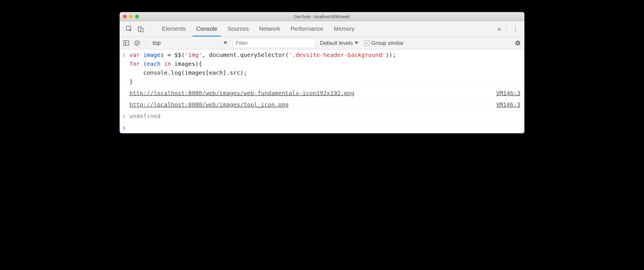  What do you see at coordinates (326, 29) in the screenshot?
I see `tabs: Elements Console Sources Network Perform…` at bounding box center [326, 29].